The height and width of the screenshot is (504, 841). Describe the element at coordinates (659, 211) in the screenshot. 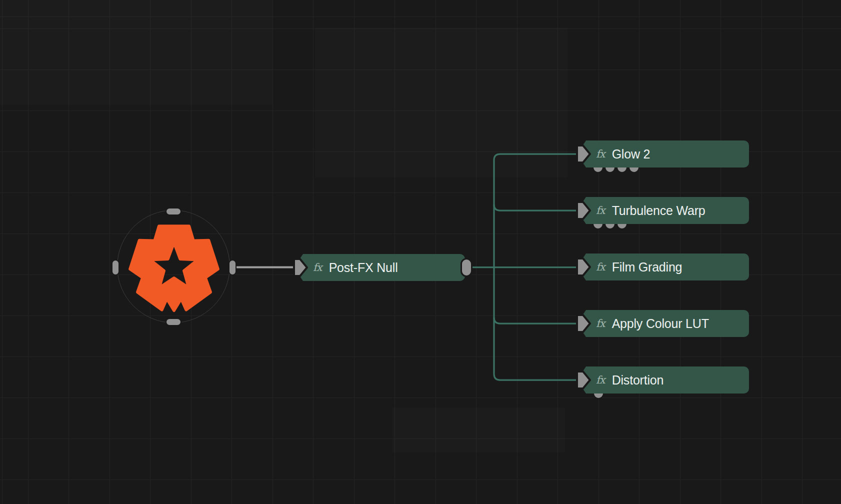

I see `node-label: Turbulence Warp` at that location.